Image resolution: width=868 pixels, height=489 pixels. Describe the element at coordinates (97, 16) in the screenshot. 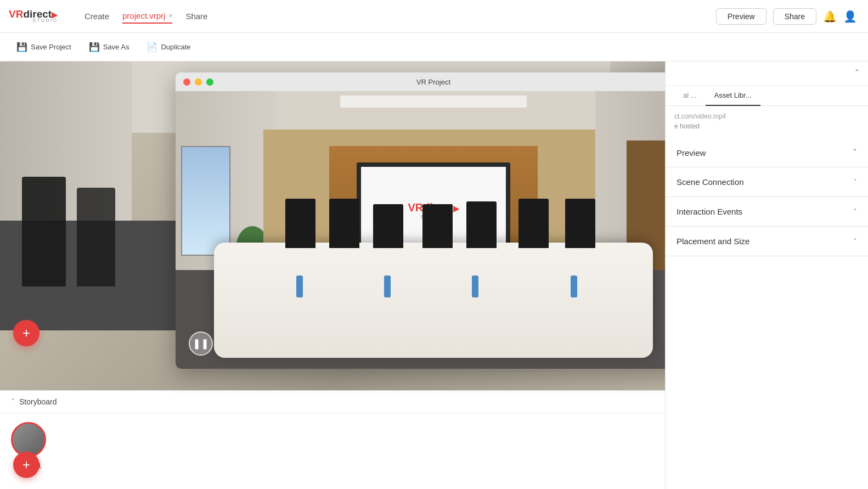

I see `nav-create: Create` at that location.